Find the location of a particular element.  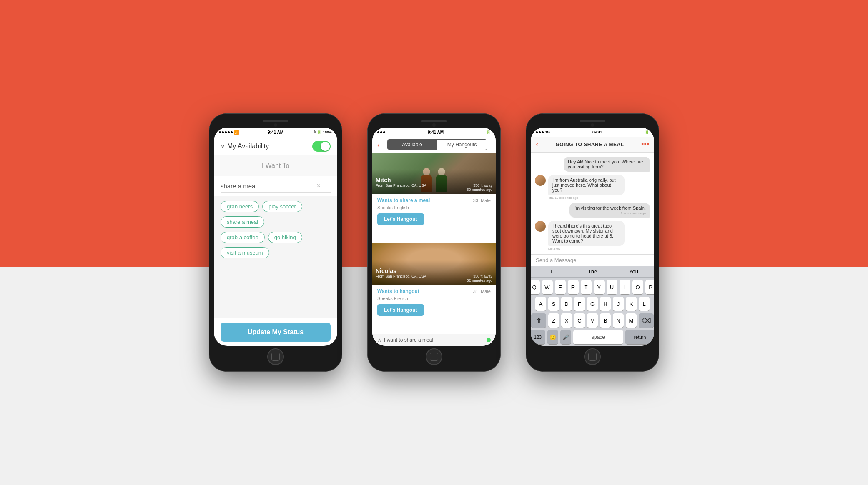

key-space: space is located at coordinates (598, 337).